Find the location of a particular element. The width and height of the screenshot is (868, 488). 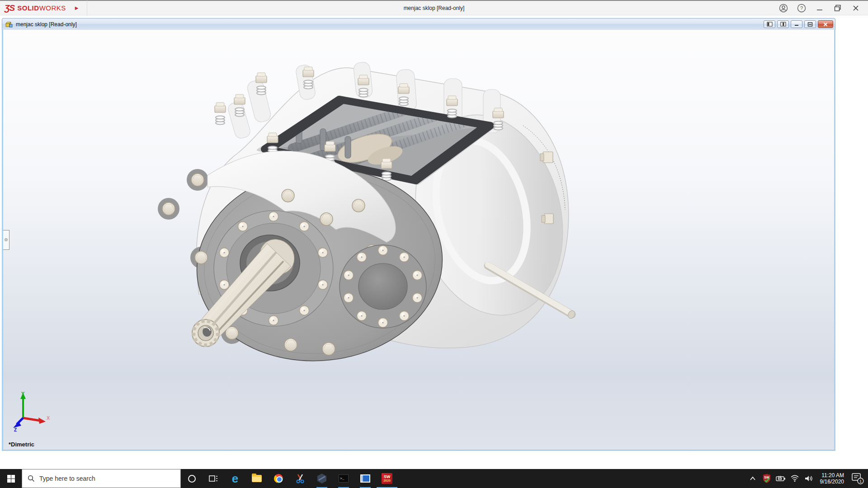

minimize-icon is located at coordinates (820, 8).